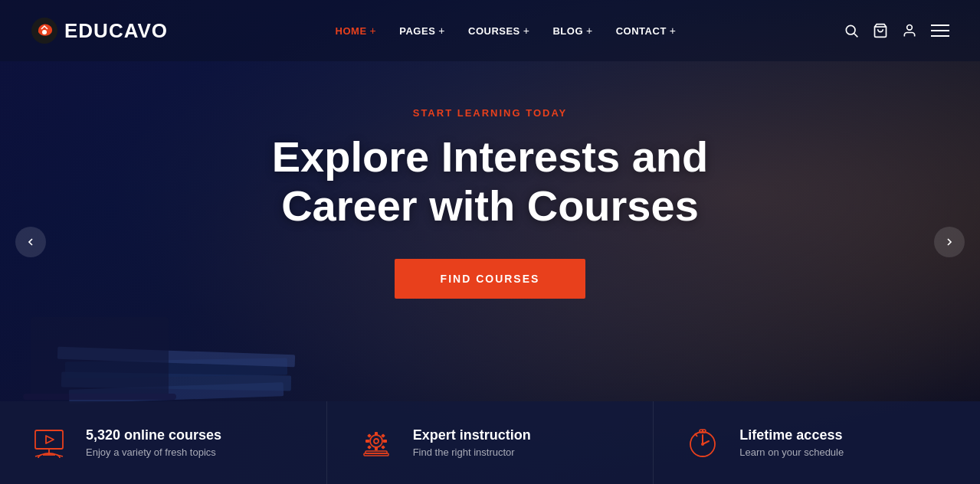 The height and width of the screenshot is (484, 980). I want to click on lifetime-icon, so click(703, 443).